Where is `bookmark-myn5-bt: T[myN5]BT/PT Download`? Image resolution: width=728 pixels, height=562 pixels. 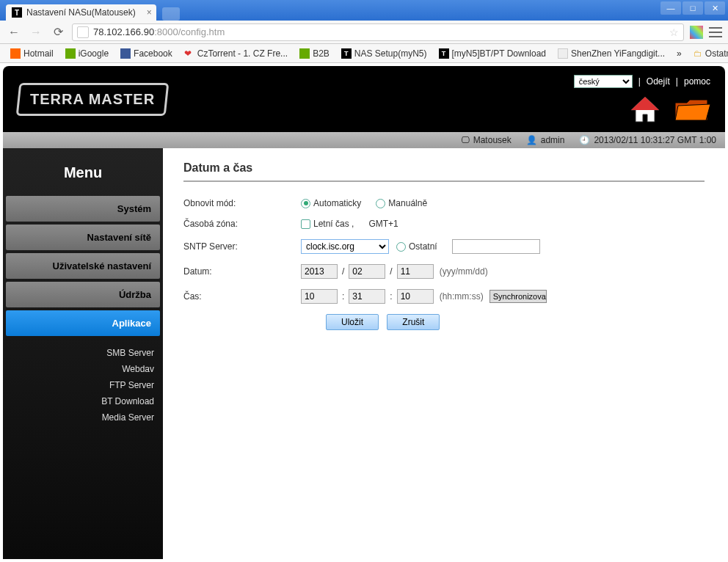 bookmark-myn5-bt: T[myN5]BT/PT Download is located at coordinates (493, 54).